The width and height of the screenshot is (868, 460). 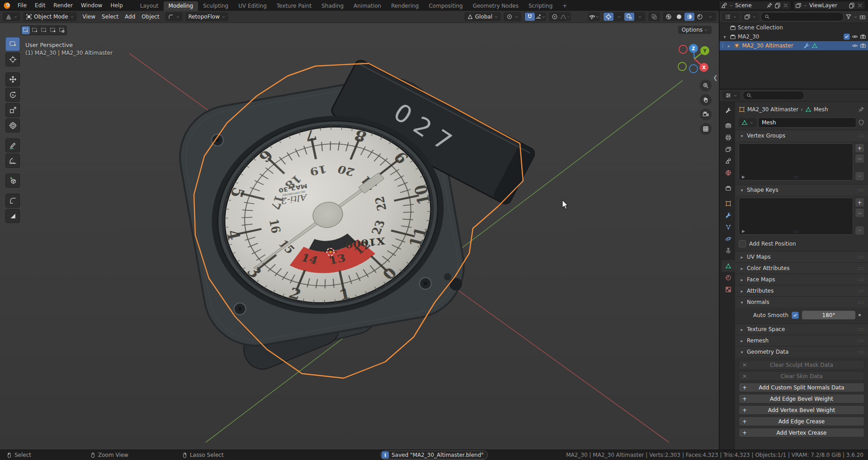 What do you see at coordinates (861, 109) in the screenshot?
I see `pin-icon` at bounding box center [861, 109].